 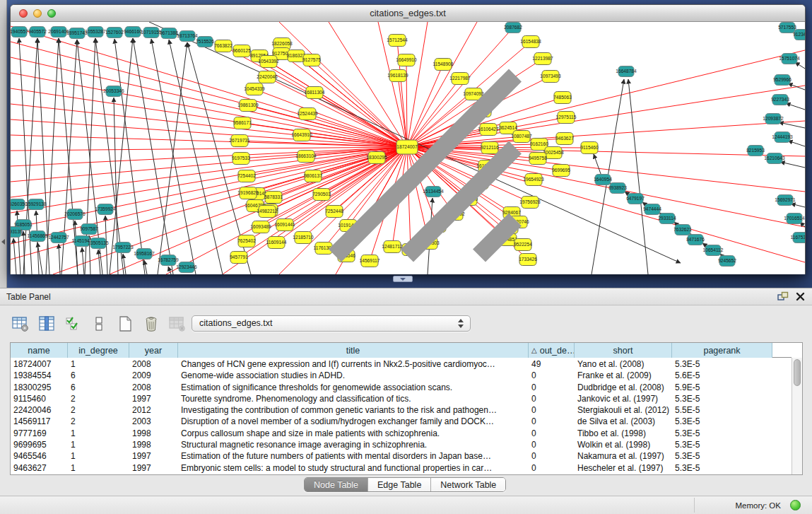 I want to click on table-selector-dropdown: citations_edges.txt, so click(x=331, y=324).